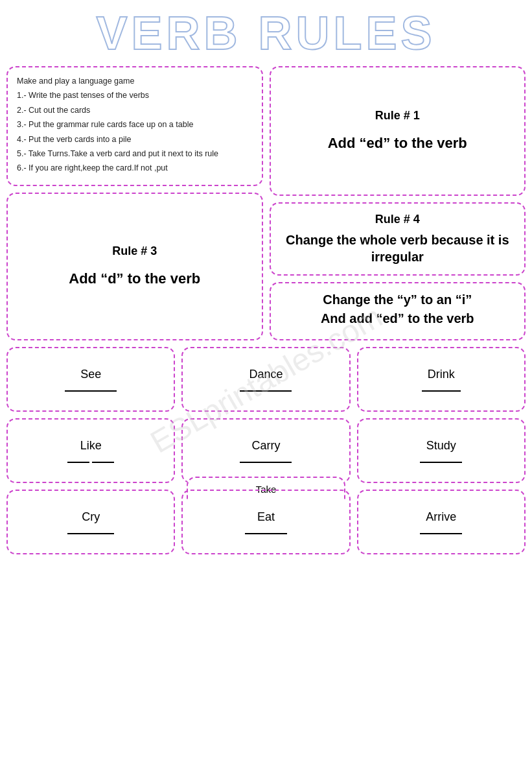 This screenshot has width=532, height=758. Describe the element at coordinates (441, 462) in the screenshot. I see `verb-line-study` at that location.